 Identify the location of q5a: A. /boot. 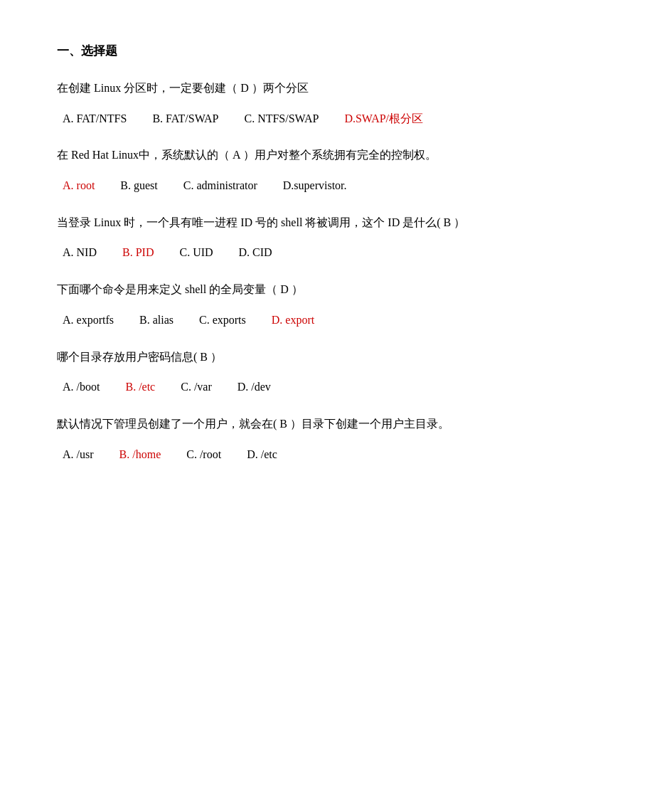
(81, 387).